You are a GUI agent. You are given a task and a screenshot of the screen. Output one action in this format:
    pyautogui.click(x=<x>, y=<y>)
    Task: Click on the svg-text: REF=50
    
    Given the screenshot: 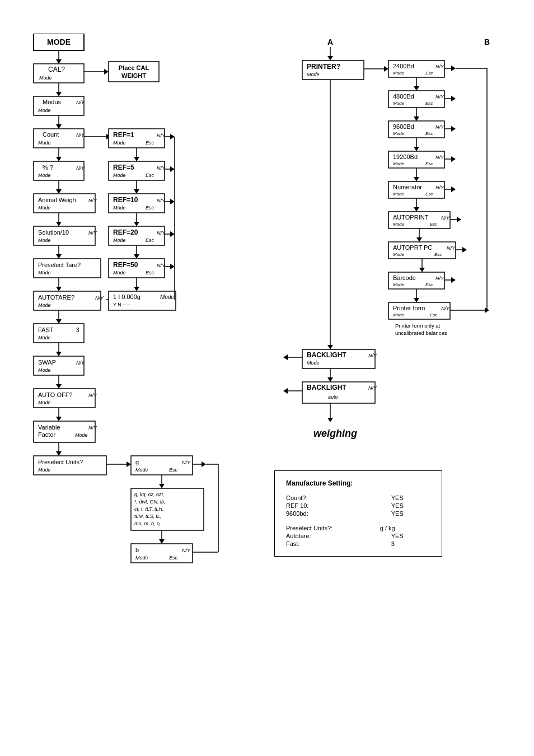 What is the action you would take?
    pyautogui.click(x=125, y=265)
    